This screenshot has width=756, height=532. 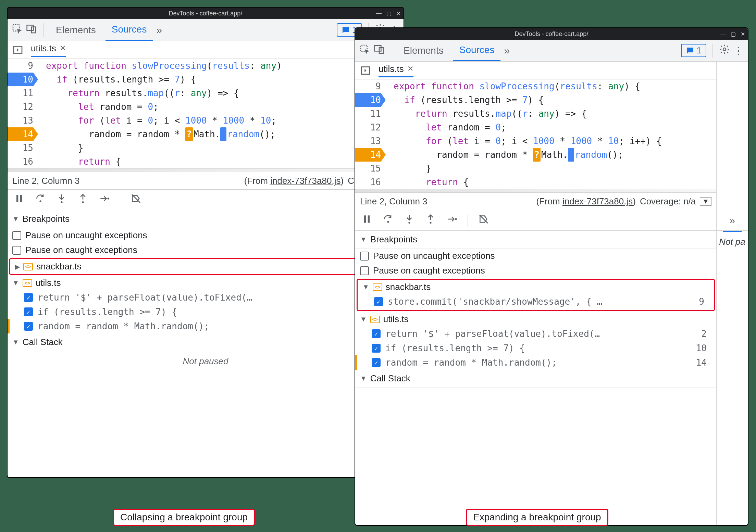 What do you see at coordinates (184, 517) in the screenshot?
I see `caption-left: Collapsing a breakpoint group` at bounding box center [184, 517].